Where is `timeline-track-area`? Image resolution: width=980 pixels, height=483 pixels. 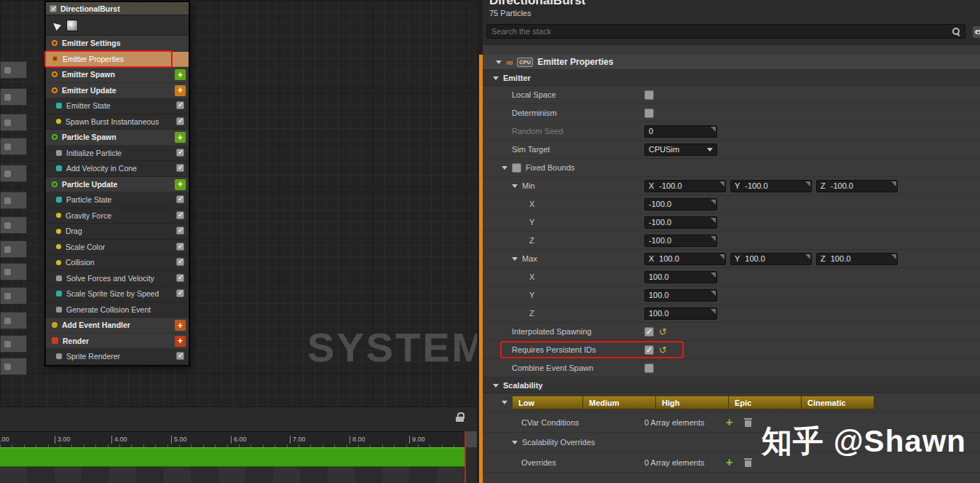
timeline-track-area is located at coordinates (239, 475).